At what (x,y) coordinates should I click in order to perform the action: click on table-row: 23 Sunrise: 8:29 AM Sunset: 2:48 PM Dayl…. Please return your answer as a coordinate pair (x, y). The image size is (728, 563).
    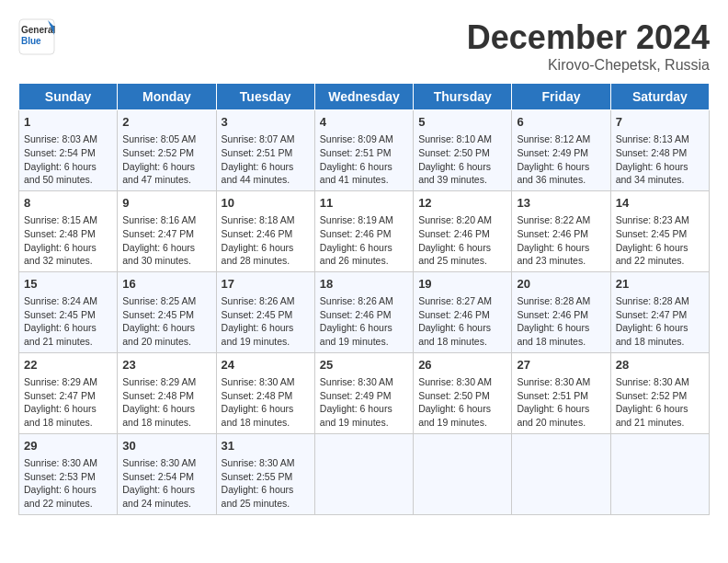
    Looking at the image, I should click on (167, 393).